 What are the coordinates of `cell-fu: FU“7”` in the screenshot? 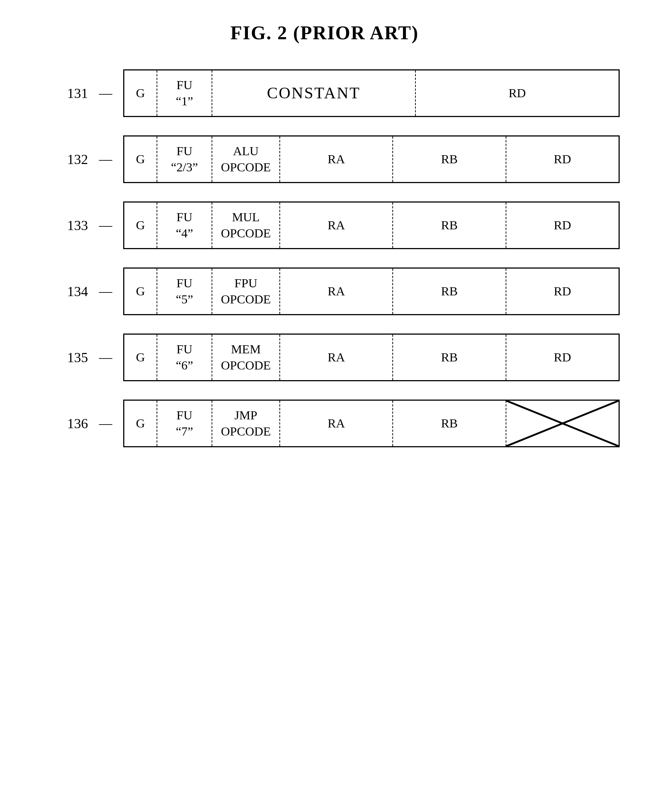 It's located at (185, 423).